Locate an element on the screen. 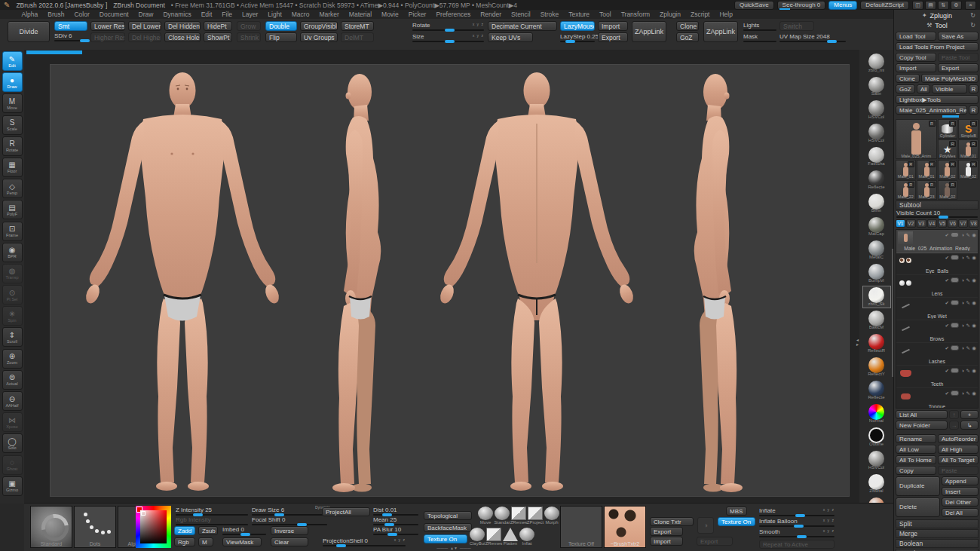 This screenshot has width=980, height=551. import-texture-button: Import is located at coordinates (666, 541).